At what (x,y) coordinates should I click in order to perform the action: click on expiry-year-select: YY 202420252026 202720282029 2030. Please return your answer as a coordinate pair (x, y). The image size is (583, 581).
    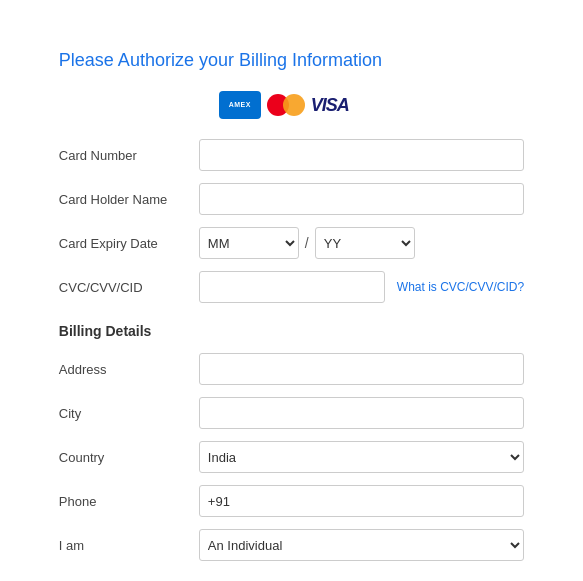
    Looking at the image, I should click on (365, 243).